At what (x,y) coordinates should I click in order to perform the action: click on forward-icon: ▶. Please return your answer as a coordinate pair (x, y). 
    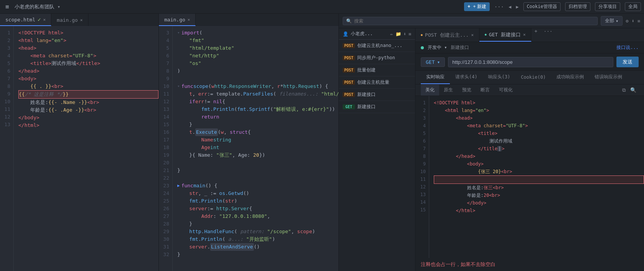
    Looking at the image, I should click on (517, 7).